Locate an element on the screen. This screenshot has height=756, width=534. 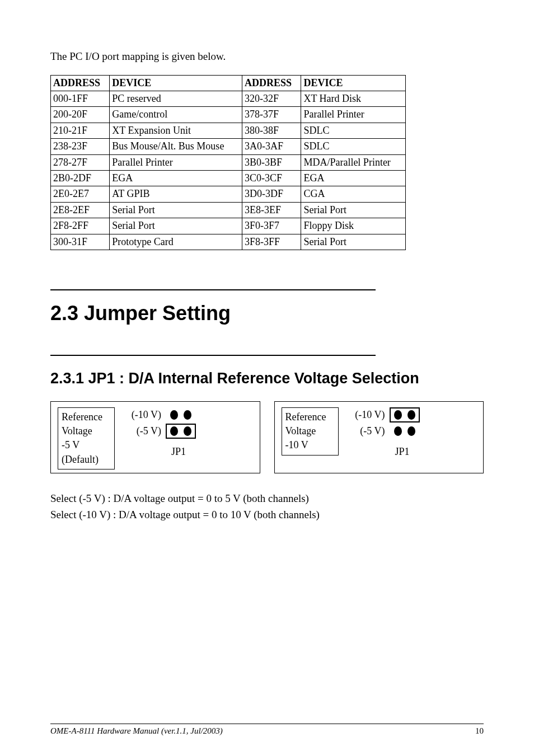
cell: 300-31F is located at coordinates (81, 242).